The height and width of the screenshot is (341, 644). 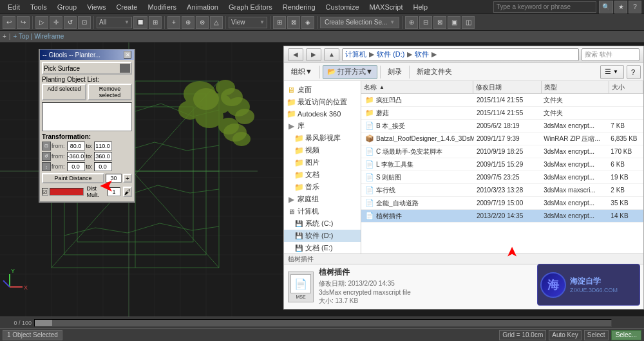 What do you see at coordinates (299, 7) in the screenshot?
I see `menu-rendering: Rendering` at bounding box center [299, 7].